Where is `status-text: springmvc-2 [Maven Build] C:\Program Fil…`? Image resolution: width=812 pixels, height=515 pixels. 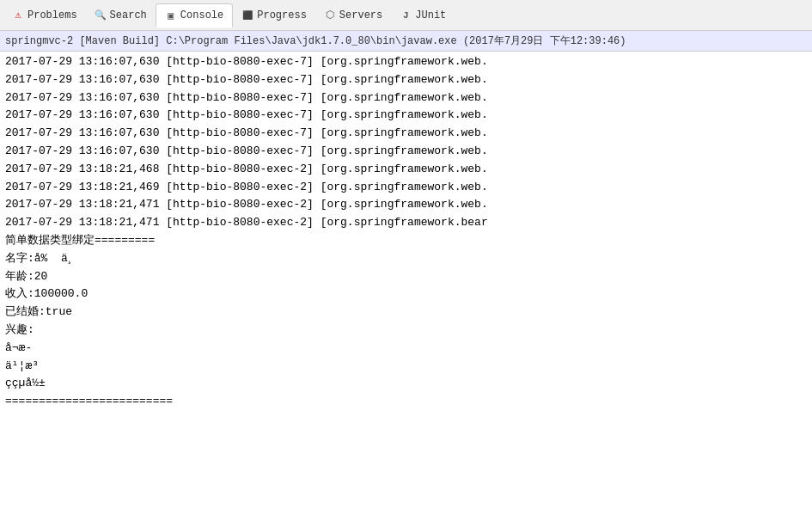
status-text: springmvc-2 [Maven Build] C:\Program Fil… is located at coordinates (316, 41).